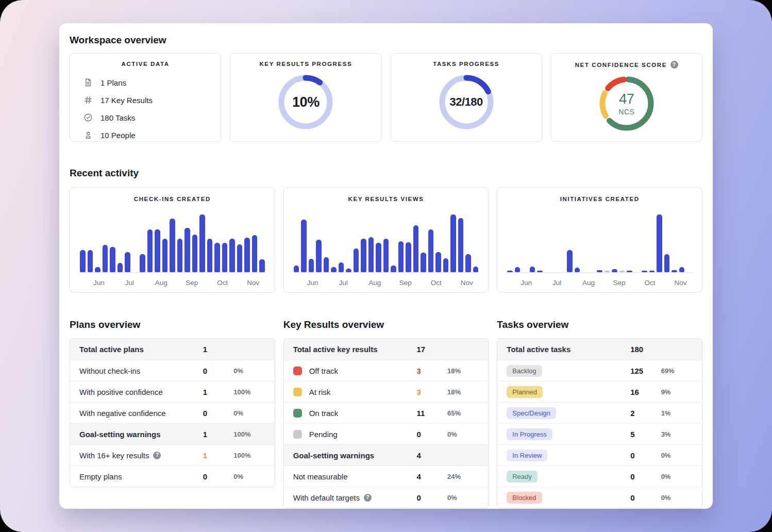  I want to click on row-label: Goal-setting warnings, so click(120, 434).